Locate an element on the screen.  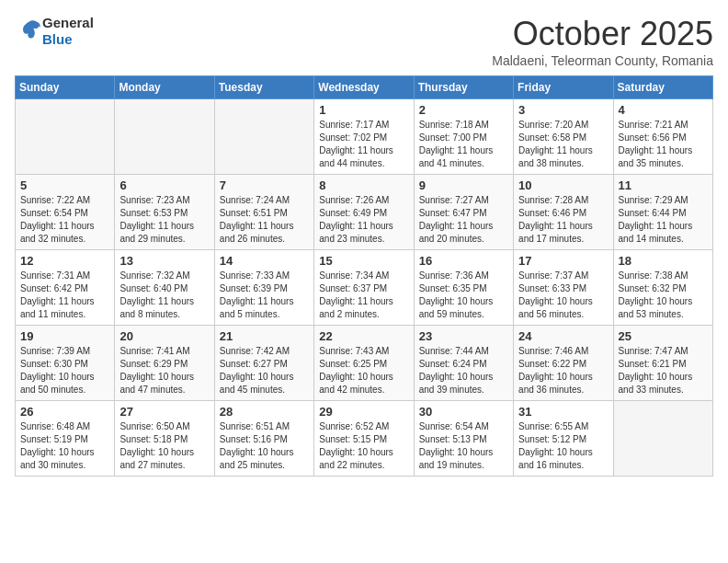
calendar-day-cell: 12Sunrise: 7:31 AM Sunset: 6:42 PM Dayli… is located at coordinates (65, 288).